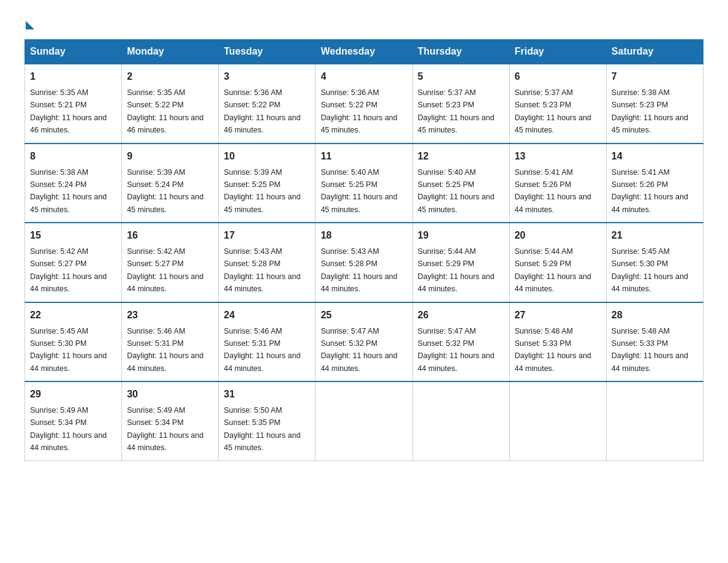 The image size is (728, 563). I want to click on calendar-cell: 19 Sunrise: 5:44 AMSunset: 5:29 PMDaylig…, so click(461, 262).